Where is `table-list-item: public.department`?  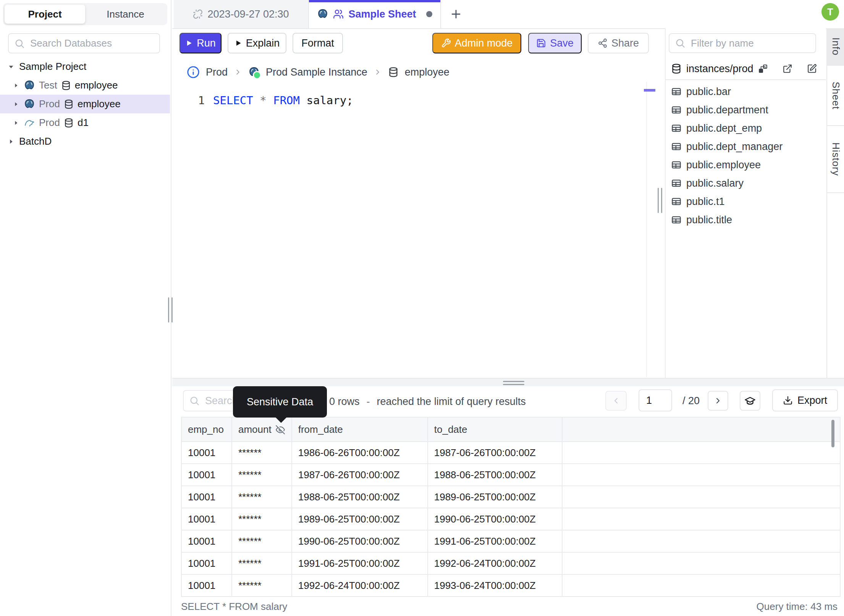 table-list-item: public.department is located at coordinates (746, 110).